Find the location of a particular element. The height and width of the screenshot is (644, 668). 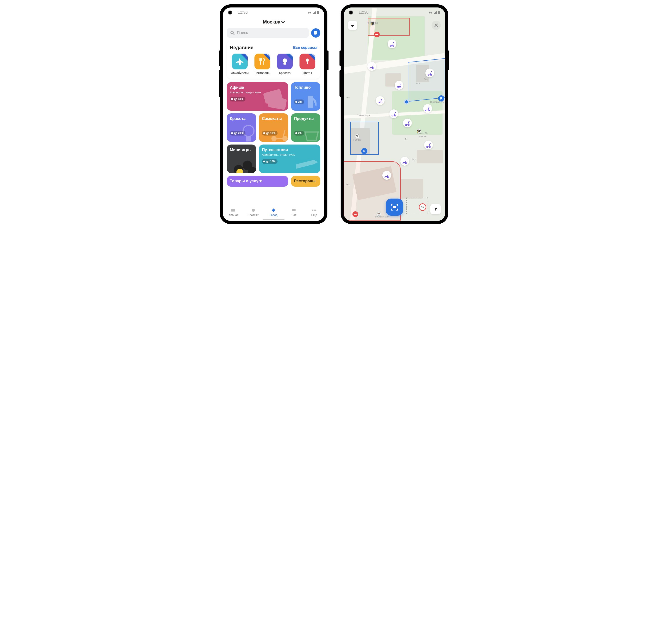

tab-payments: Платежи is located at coordinates (253, 212).